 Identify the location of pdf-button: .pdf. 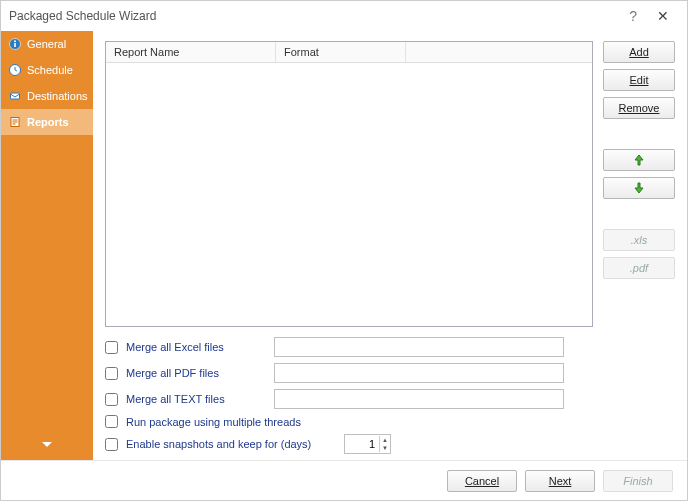
(639, 268).